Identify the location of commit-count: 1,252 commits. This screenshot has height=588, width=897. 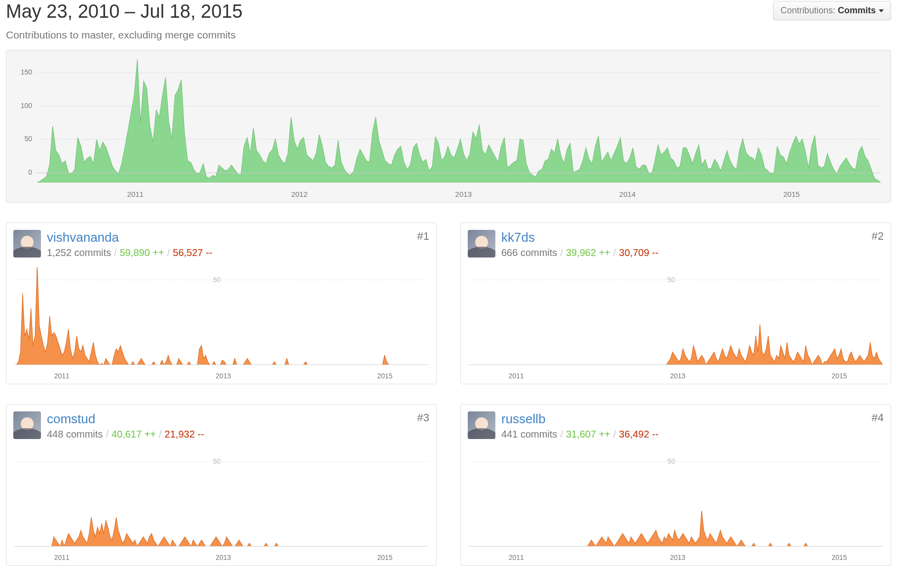
(79, 253).